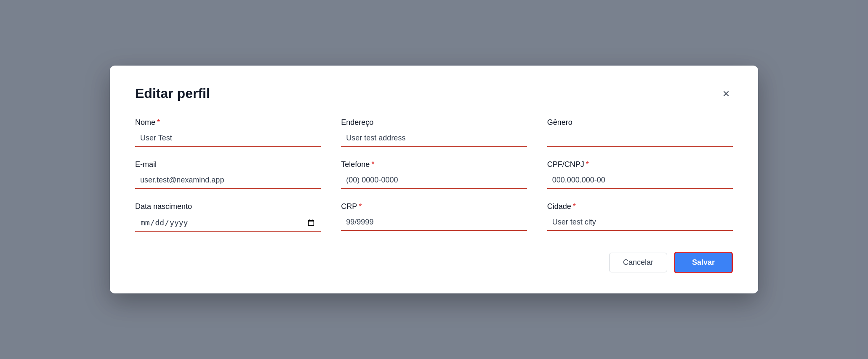 This screenshot has height=359, width=868. I want to click on data-nascimento-input, so click(228, 223).